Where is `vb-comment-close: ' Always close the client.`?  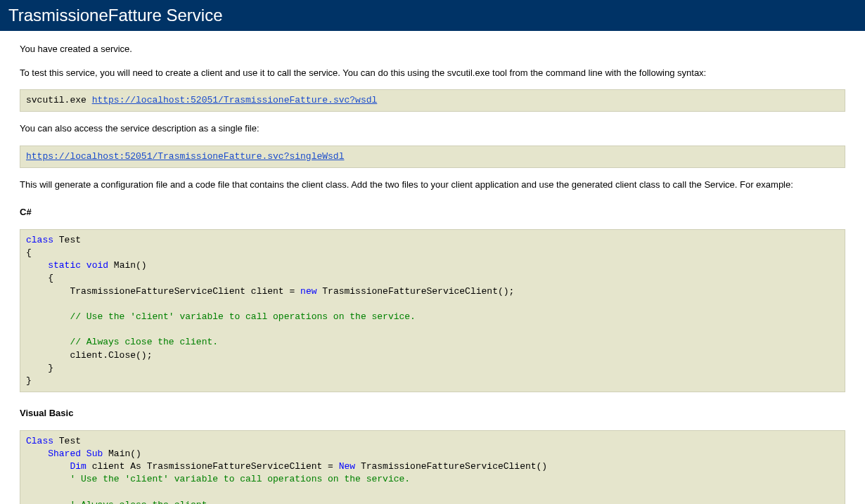
vb-comment-close: ' Always close the client. is located at coordinates (120, 502).